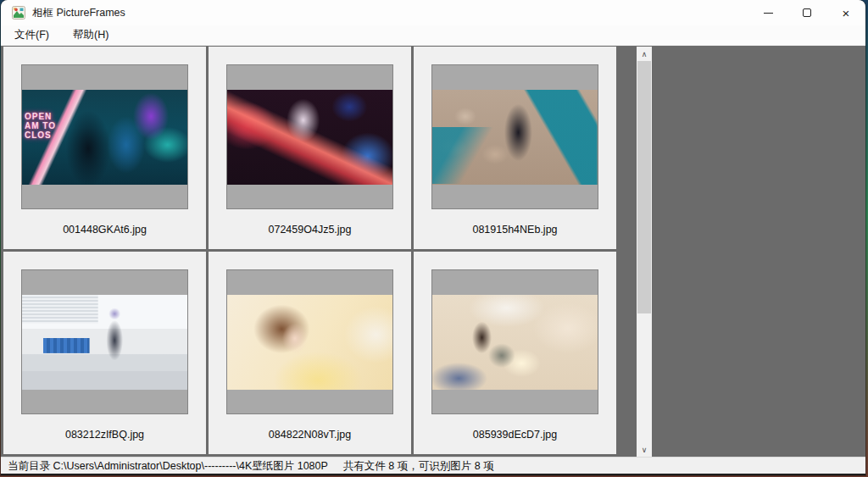 This screenshot has height=477, width=868. Describe the element at coordinates (310, 147) in the screenshot. I see `gallery-item: 072459O4Jz5.jpg` at that location.